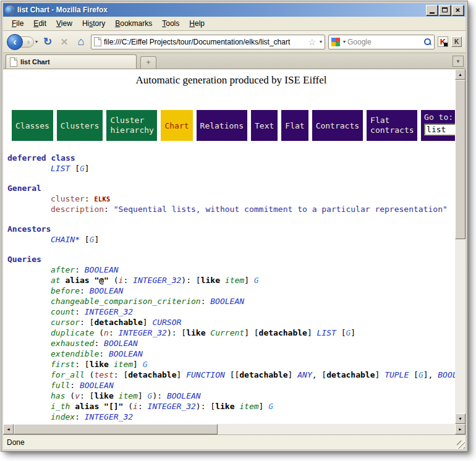  What do you see at coordinates (134, 23) in the screenshot?
I see `menu-bookmarks: Bookmarks` at bounding box center [134, 23].